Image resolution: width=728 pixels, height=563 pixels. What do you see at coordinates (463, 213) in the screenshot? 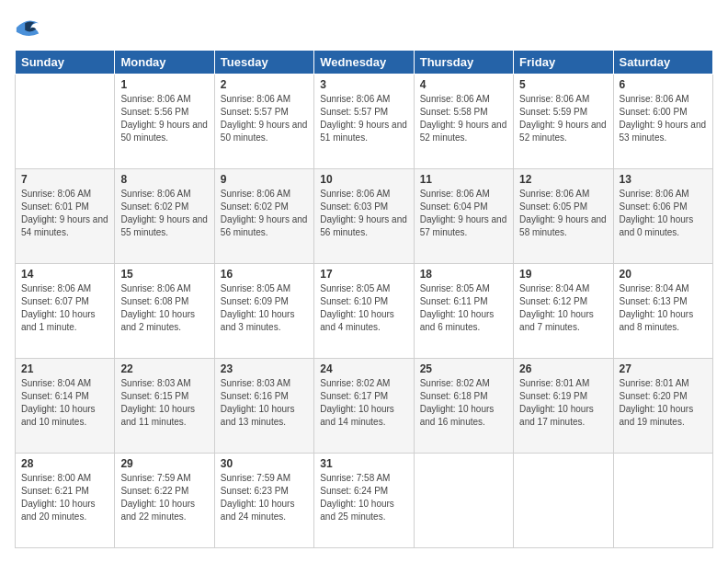
I see `day-info: Sunrise: 8:06 AMSunset: 6:04 PMDaylight:…` at bounding box center [463, 213].